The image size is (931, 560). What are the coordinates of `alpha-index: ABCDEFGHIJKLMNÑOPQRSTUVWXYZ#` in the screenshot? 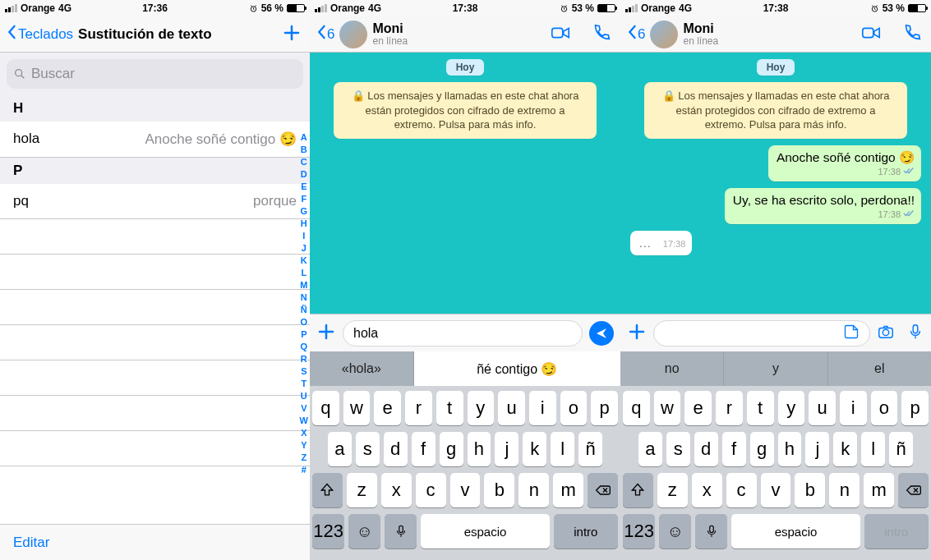 It's located at (304, 304).